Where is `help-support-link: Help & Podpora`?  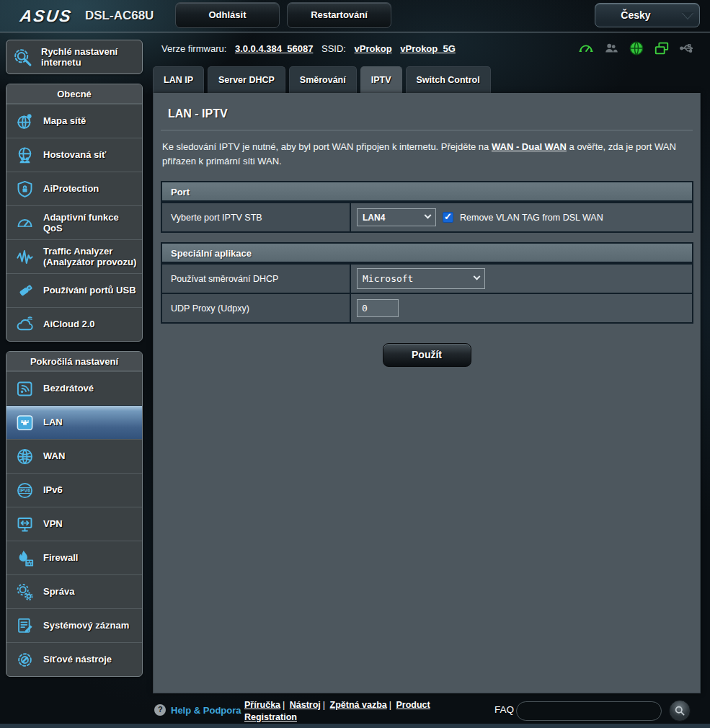 help-support-link: Help & Podpora is located at coordinates (198, 710).